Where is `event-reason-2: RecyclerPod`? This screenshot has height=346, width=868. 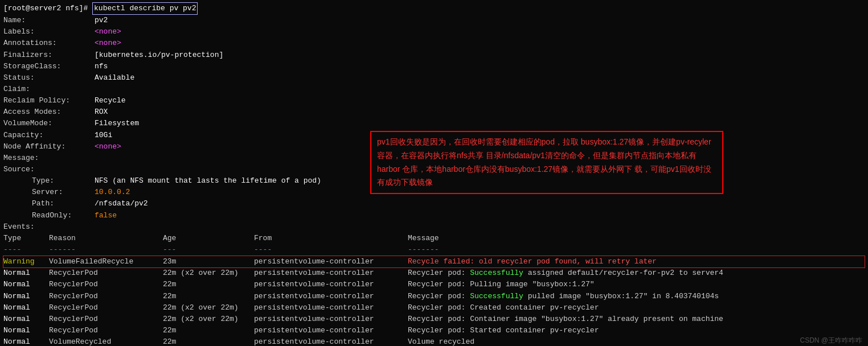
event-reason-2: RecyclerPod is located at coordinates (106, 273).